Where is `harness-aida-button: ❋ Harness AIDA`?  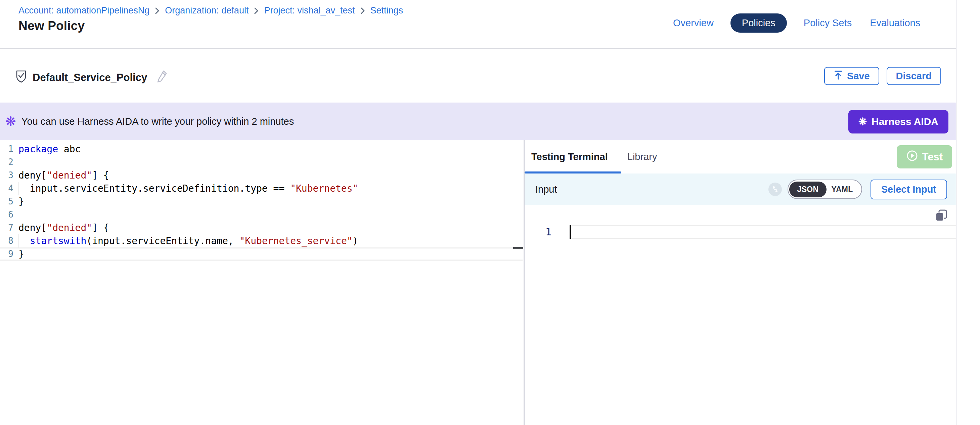 harness-aida-button: ❋ Harness AIDA is located at coordinates (899, 122).